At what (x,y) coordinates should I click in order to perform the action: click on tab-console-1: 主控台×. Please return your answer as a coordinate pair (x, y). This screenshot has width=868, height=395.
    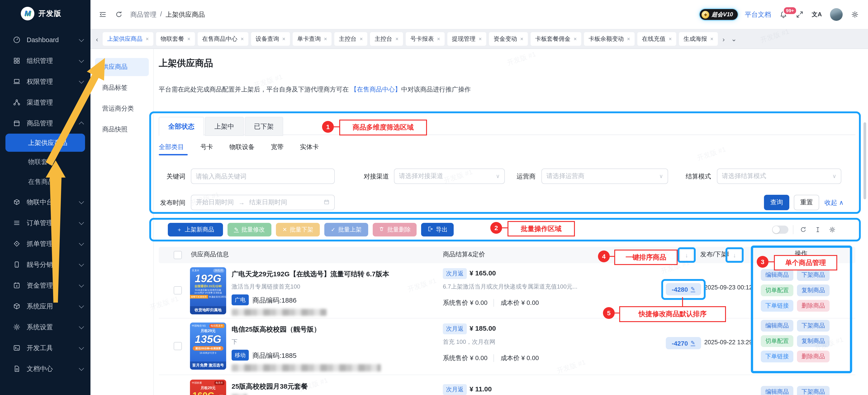
    Looking at the image, I should click on (351, 39).